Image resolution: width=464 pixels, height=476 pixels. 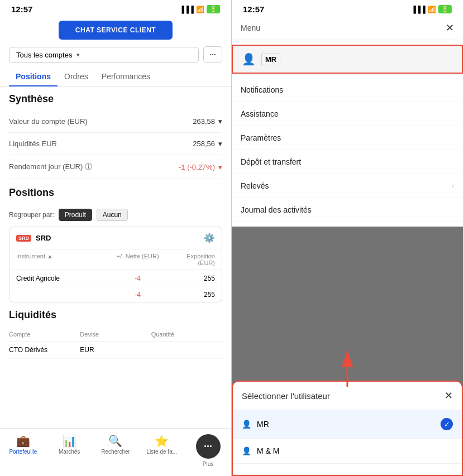 What do you see at coordinates (33, 144) in the screenshot?
I see `synth-label-1: Liquidités EUR` at bounding box center [33, 144].